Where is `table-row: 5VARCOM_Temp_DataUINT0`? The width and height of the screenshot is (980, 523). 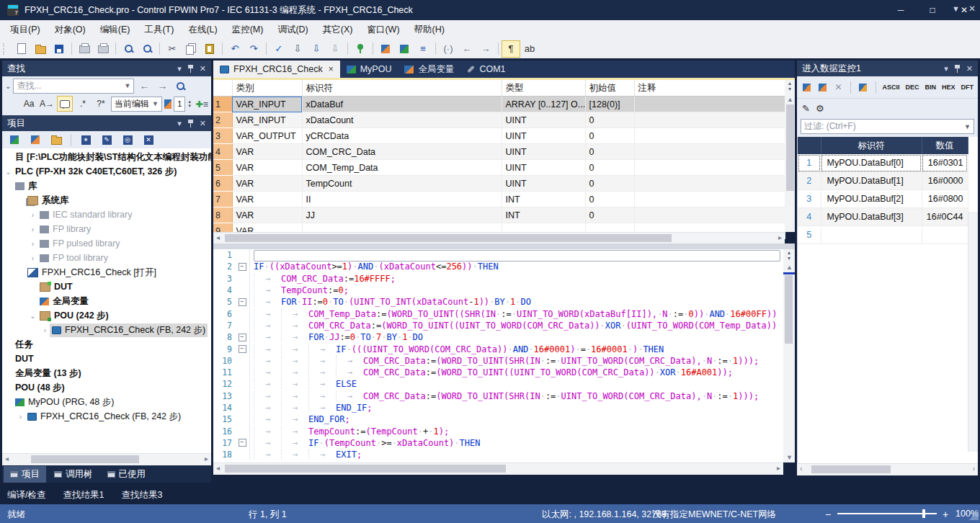
table-row: 5VARCOM_Temp_DataUINT0 is located at coordinates (499, 168).